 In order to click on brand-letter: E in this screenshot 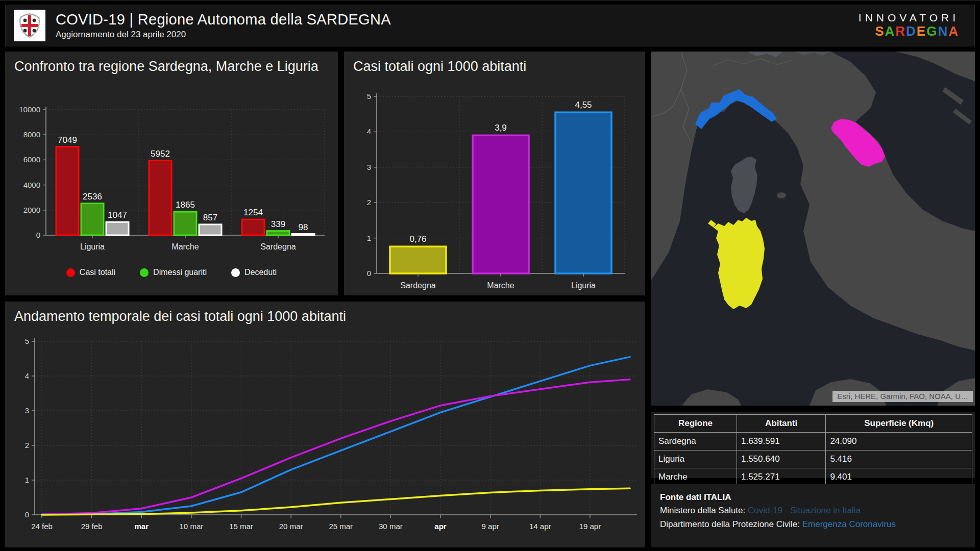, I will do `click(922, 31)`.